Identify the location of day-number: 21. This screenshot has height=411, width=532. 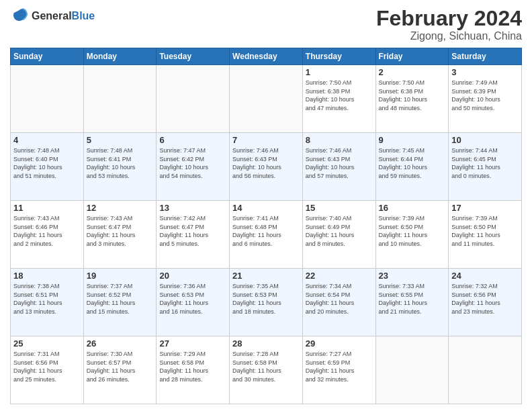
(266, 275).